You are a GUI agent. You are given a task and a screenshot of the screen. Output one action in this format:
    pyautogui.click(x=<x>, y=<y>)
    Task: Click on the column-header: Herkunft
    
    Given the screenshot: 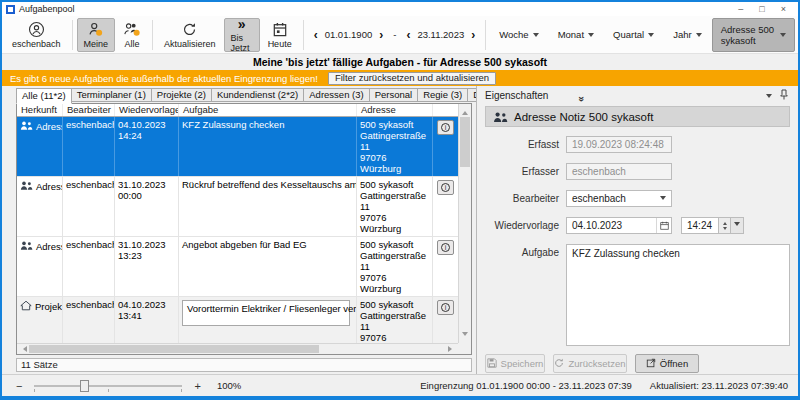 What is the action you would take?
    pyautogui.click(x=40, y=110)
    